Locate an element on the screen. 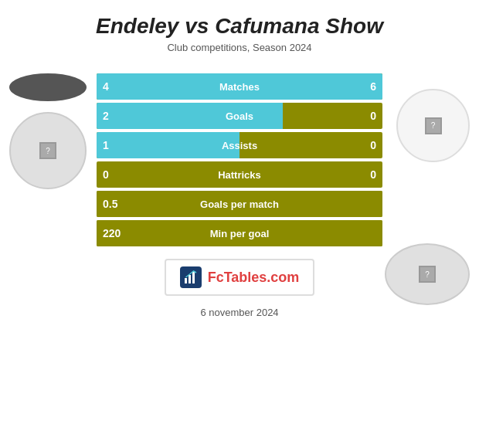 The width and height of the screenshot is (479, 448). chart-icon is located at coordinates (191, 277).